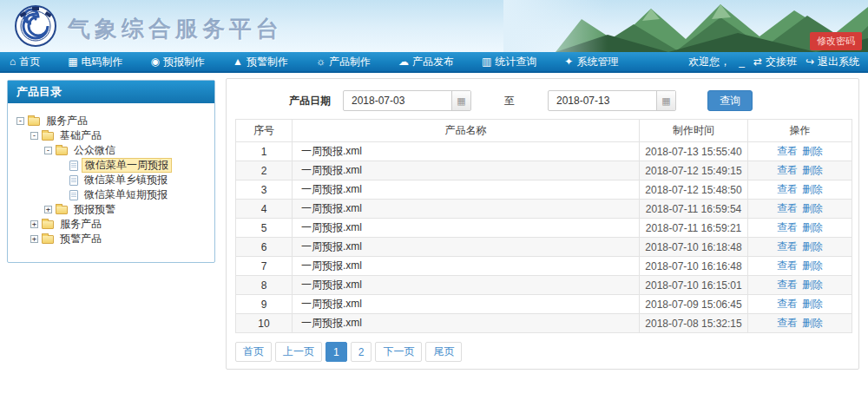 The height and width of the screenshot is (400, 868). I want to click on tree-node-label: 预警产品, so click(81, 239).